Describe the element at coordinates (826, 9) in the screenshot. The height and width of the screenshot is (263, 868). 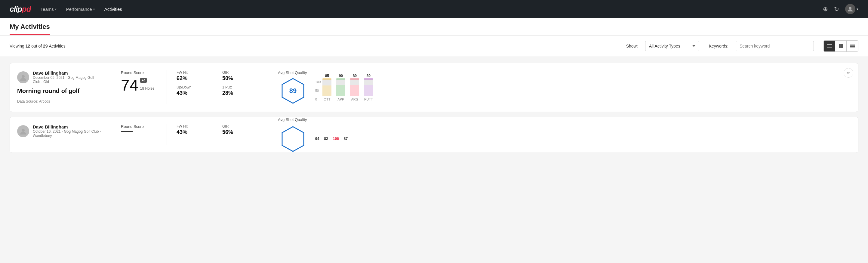
I see `add-button: ⊕` at that location.